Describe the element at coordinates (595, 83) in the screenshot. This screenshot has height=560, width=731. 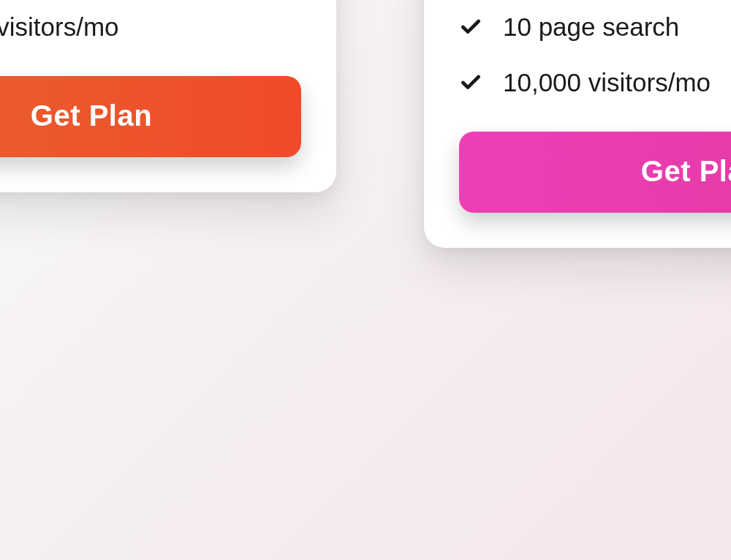
I see `list-item: 10,000 visitors/mo` at that location.